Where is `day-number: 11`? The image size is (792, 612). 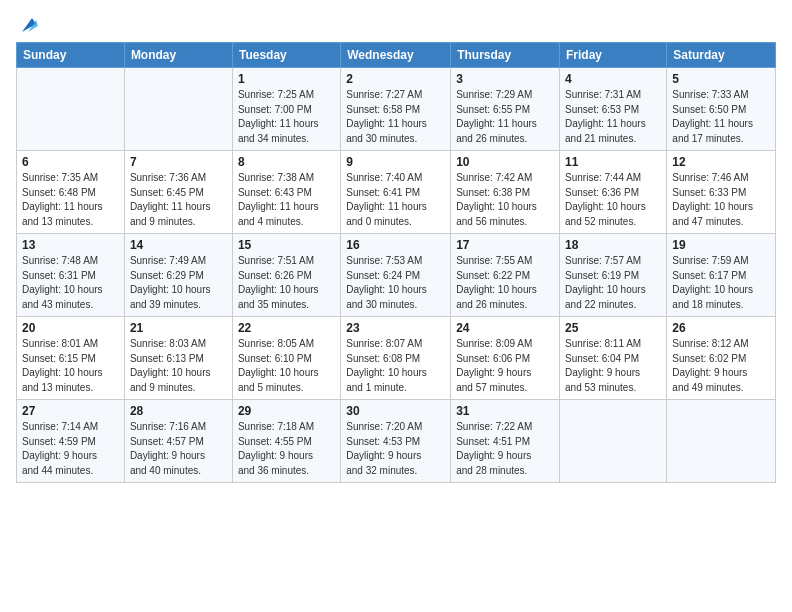 day-number: 11 is located at coordinates (613, 162).